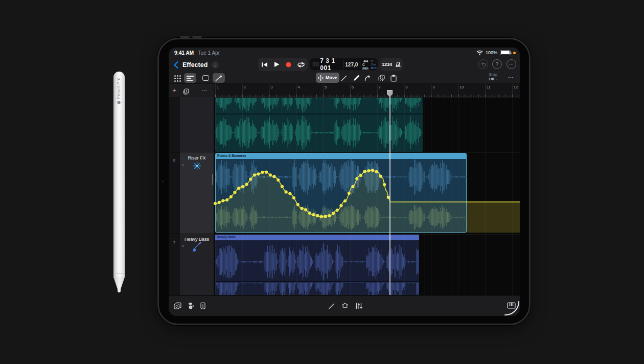 The height and width of the screenshot is (364, 644). What do you see at coordinates (183, 165) in the screenshot?
I see `track-state-dot` at bounding box center [183, 165].